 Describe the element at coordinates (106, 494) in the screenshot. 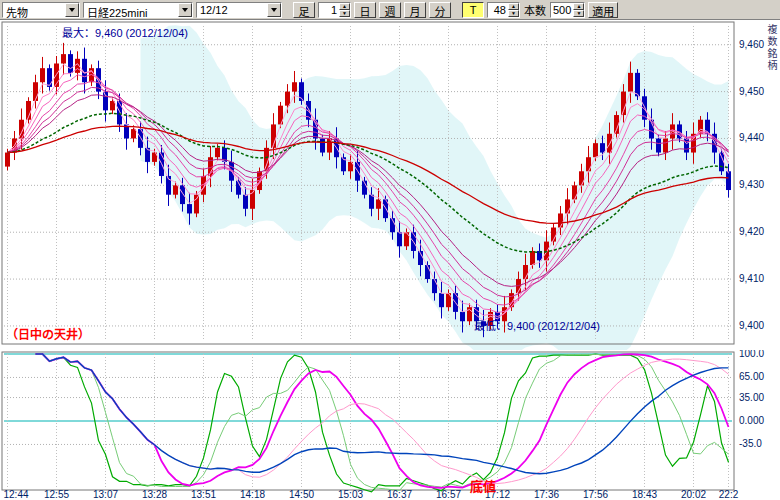

I see `time-axis-label: 13:07` at that location.